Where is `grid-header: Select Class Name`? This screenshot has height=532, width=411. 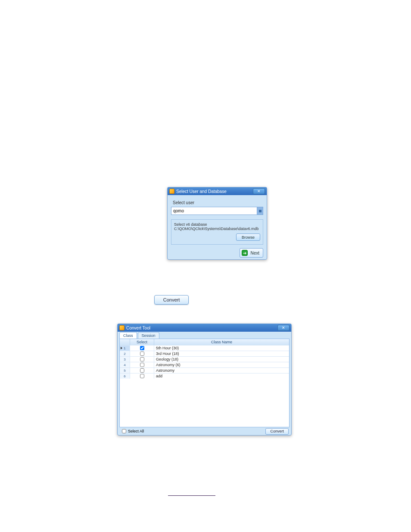
grid-header: Select Class Name is located at coordinates (204, 342).